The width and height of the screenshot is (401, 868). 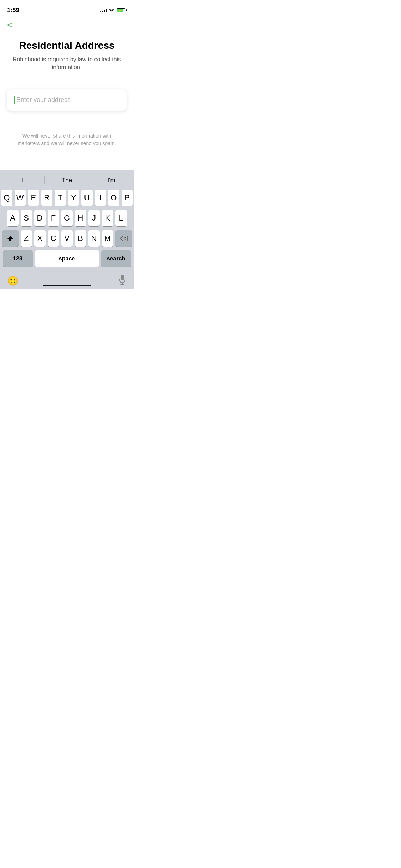 What do you see at coordinates (67, 259) in the screenshot?
I see `key-row-4: 123 space search` at bounding box center [67, 259].